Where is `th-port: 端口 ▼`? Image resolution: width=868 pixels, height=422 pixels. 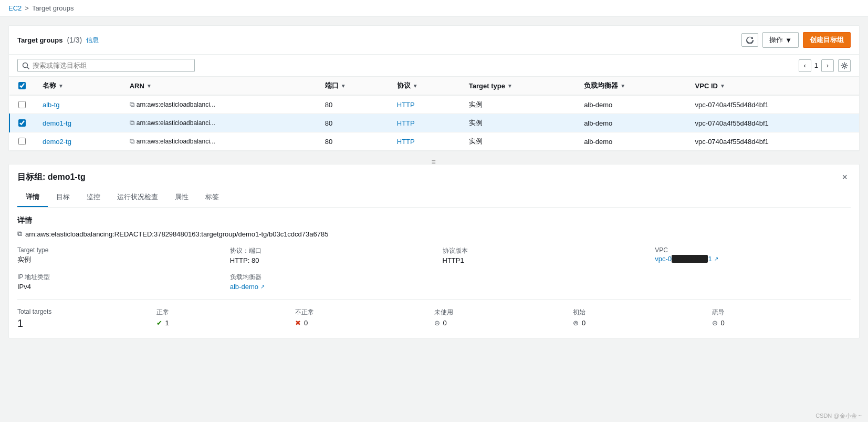
th-port: 端口 ▼ is located at coordinates (353, 86).